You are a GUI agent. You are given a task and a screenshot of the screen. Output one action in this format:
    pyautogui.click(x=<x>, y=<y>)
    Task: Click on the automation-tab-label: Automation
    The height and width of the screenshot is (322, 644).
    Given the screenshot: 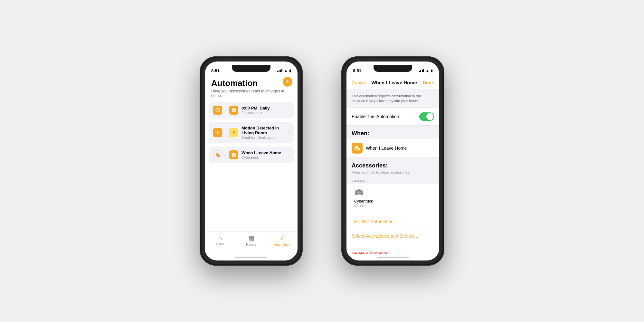 What is the action you would take?
    pyautogui.click(x=282, y=245)
    